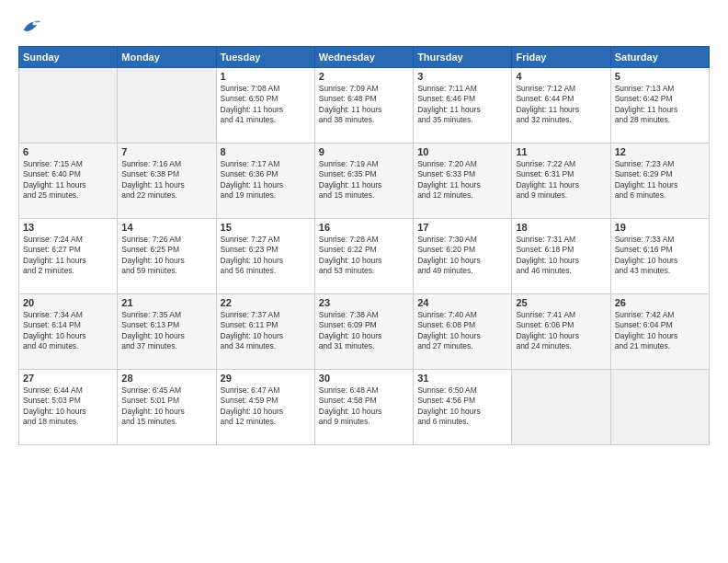 The width and height of the screenshot is (728, 563). I want to click on day-info: Sunrise: 7:35 AMSunset: 6:13 PMDaylight:…, so click(166, 331).